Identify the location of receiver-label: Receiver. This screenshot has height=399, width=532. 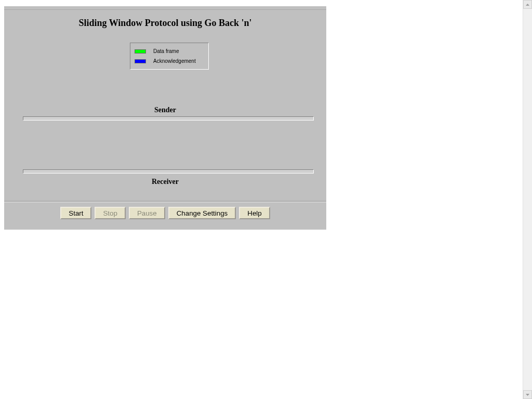
(165, 182).